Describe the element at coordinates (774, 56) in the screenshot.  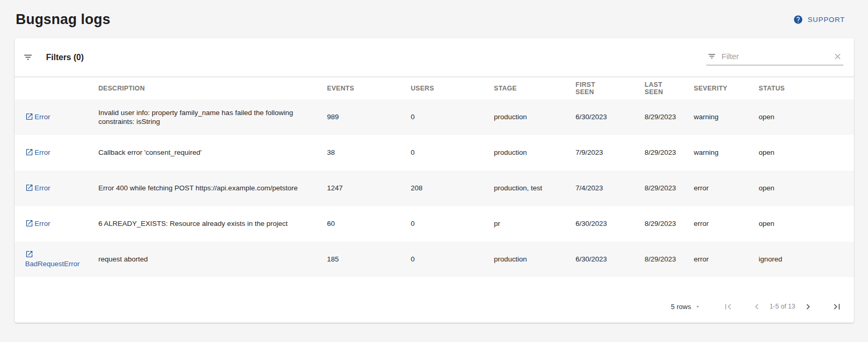
I see `filter-input` at that location.